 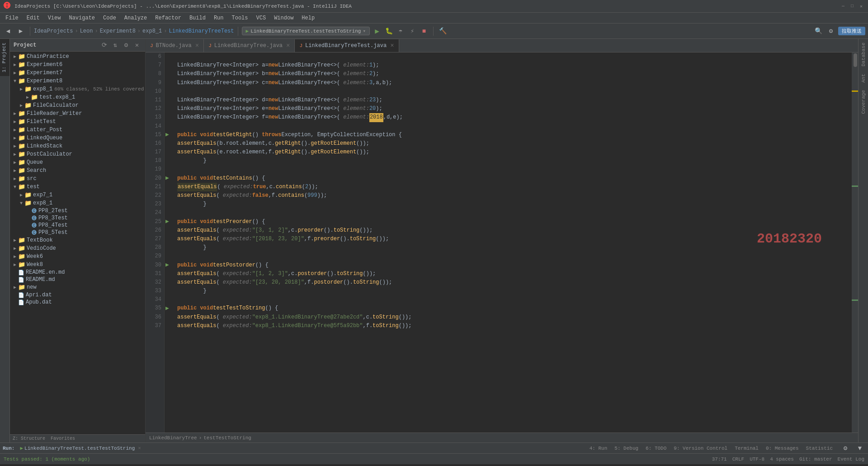 What do you see at coordinates (53, 31) in the screenshot?
I see `breadcrumb-ideaprojects: IdeaProjects` at bounding box center [53, 31].